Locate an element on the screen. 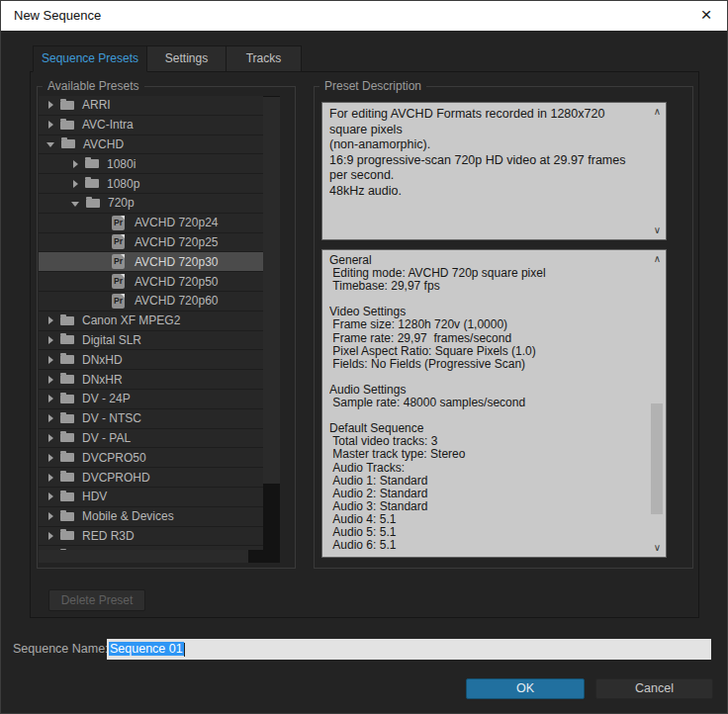  sequence-name-input: Sequence 01 is located at coordinates (410, 649).